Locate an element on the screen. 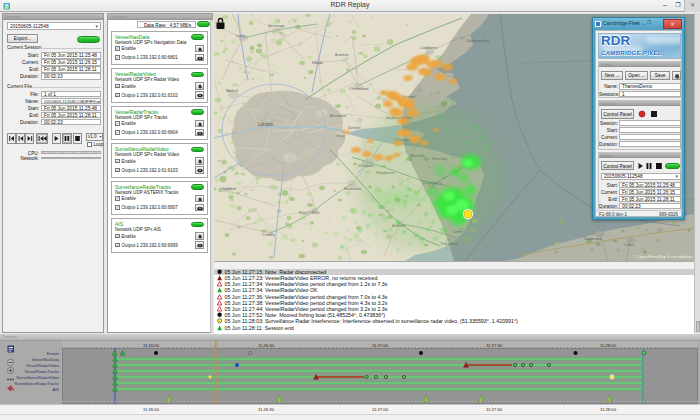 The width and height of the screenshot is (700, 420). svg-text: Colchester is located at coordinates (429, 48).